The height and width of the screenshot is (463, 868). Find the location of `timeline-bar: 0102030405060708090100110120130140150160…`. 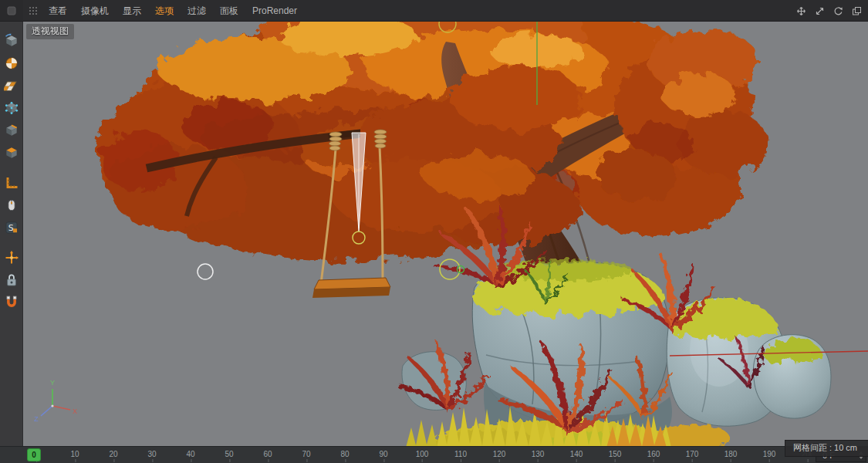

timeline-bar: 0102030405060708090100110120130140150160… is located at coordinates (434, 455).